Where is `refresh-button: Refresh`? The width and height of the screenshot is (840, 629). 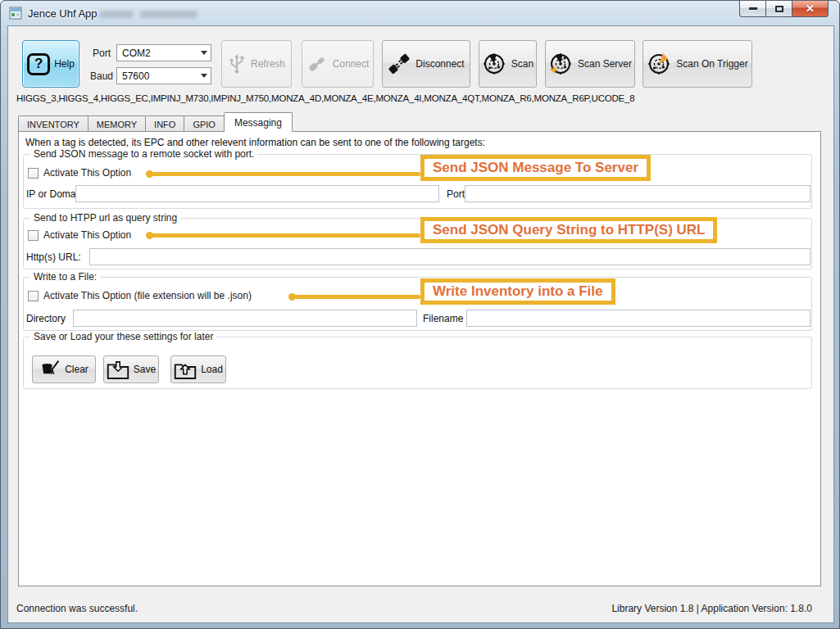
refresh-button: Refresh is located at coordinates (257, 64).